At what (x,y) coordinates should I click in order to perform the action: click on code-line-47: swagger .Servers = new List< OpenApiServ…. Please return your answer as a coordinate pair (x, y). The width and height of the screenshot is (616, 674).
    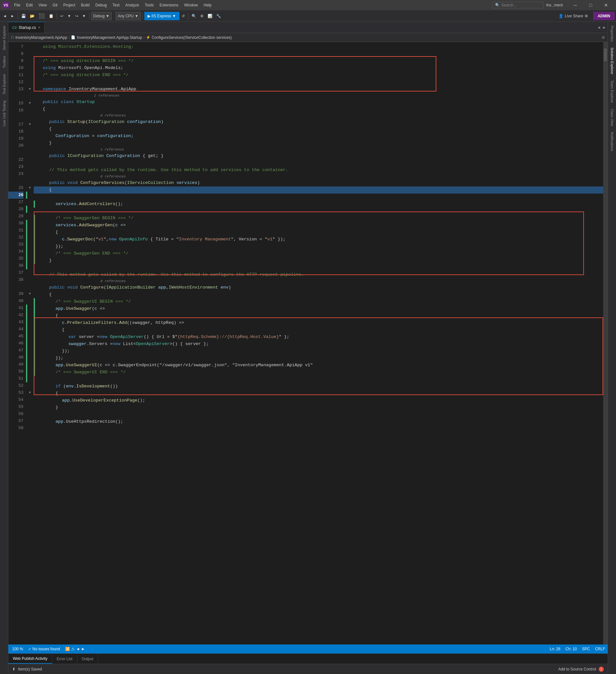
    Looking at the image, I should click on (319, 344).